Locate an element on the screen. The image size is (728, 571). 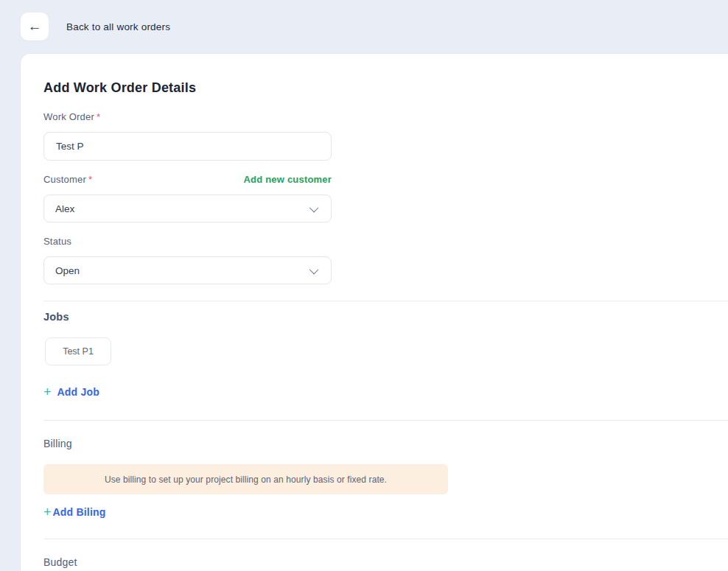
back-arrow-icon: ← is located at coordinates (35, 27).